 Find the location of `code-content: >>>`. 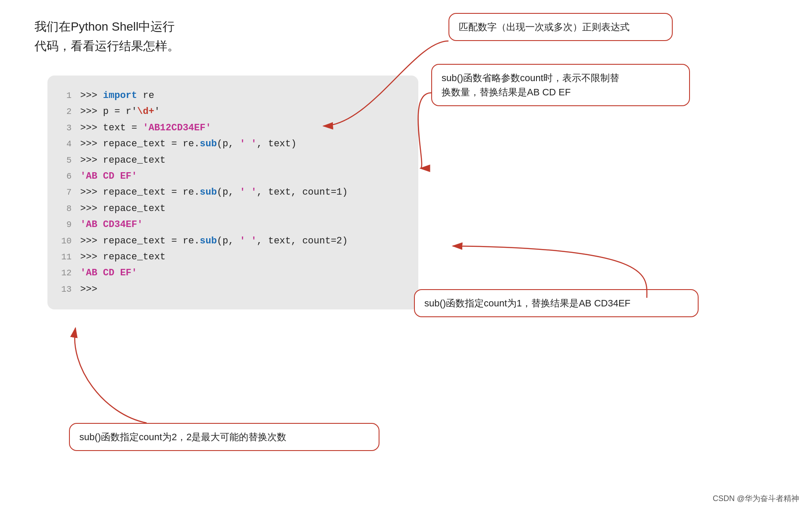

code-content: >>> is located at coordinates (89, 289).